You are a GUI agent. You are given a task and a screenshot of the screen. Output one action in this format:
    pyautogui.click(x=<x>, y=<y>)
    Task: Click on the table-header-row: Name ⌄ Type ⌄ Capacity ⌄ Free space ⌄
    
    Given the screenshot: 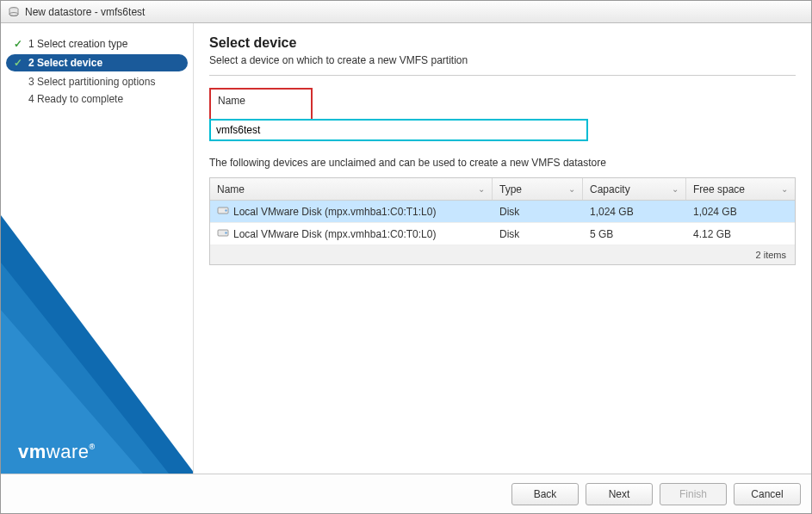 What is the action you would take?
    pyautogui.click(x=503, y=189)
    